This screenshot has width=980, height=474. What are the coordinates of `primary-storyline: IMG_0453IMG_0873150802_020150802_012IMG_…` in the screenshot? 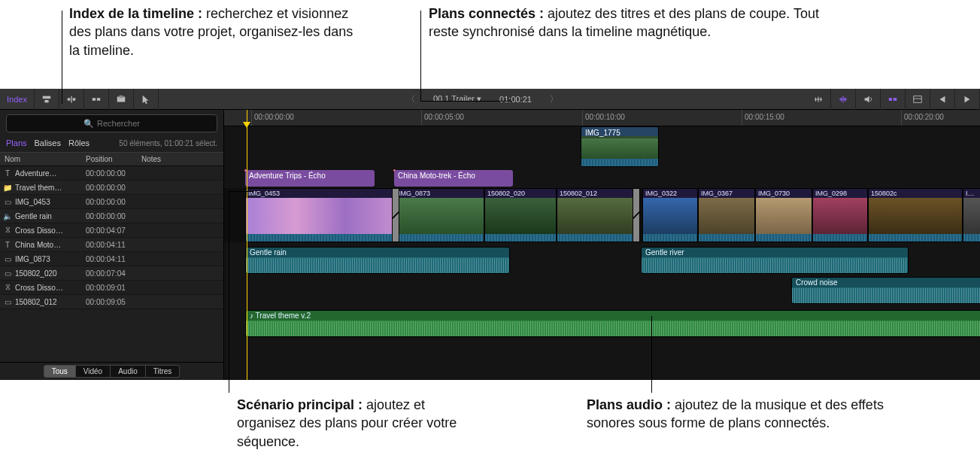 It's located at (602, 215).